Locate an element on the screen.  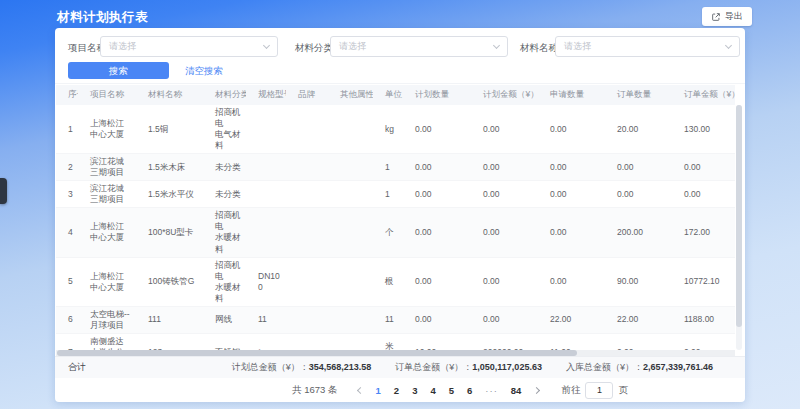
table-row: 4上海松江中心大厦100*8U型卡招商机电 水暖材料个0.000.000.002… is located at coordinates (396, 232).